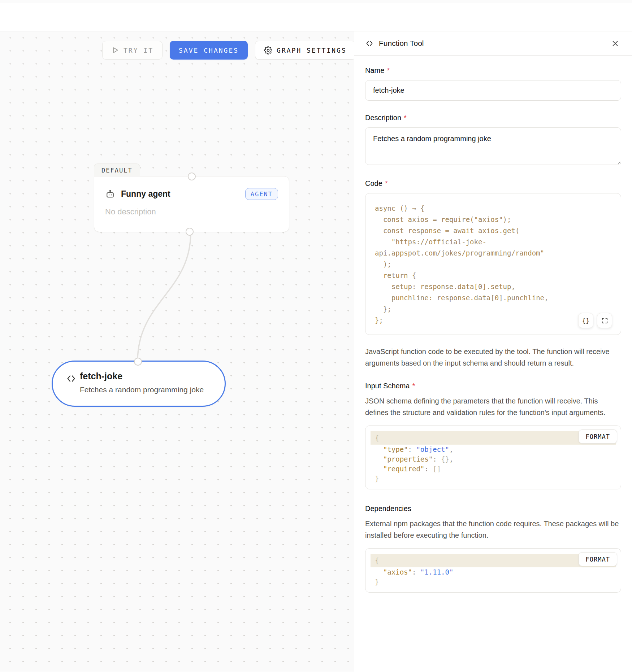 The height and width of the screenshot is (672, 632). What do you see at coordinates (615, 43) in the screenshot?
I see `close-panel-button` at bounding box center [615, 43].